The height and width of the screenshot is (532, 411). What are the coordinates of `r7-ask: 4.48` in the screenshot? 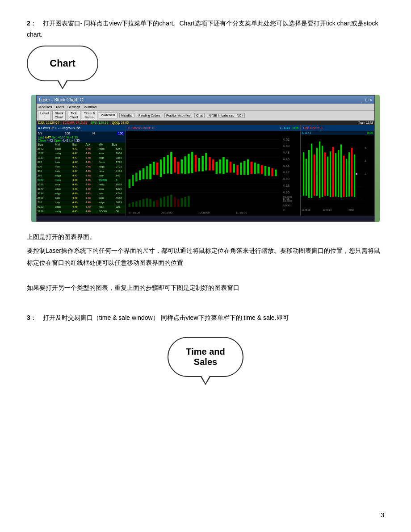 It's located at (92, 176).